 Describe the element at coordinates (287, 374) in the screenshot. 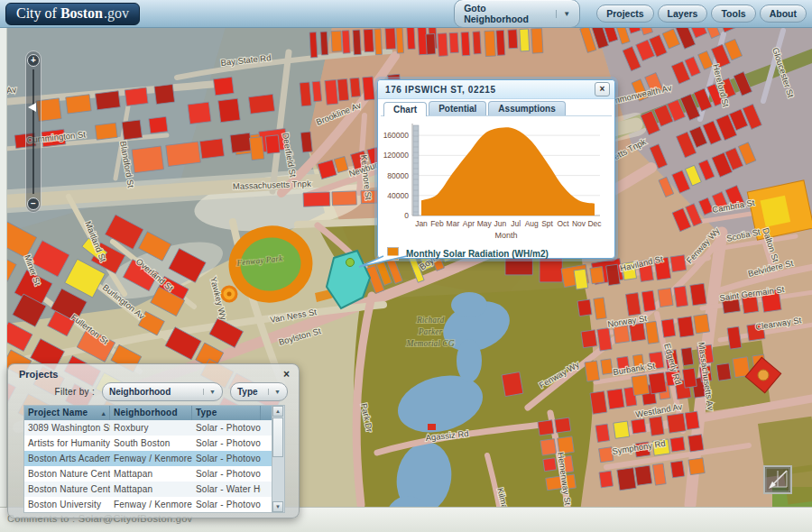

I see `projects-close-button: ×` at that location.